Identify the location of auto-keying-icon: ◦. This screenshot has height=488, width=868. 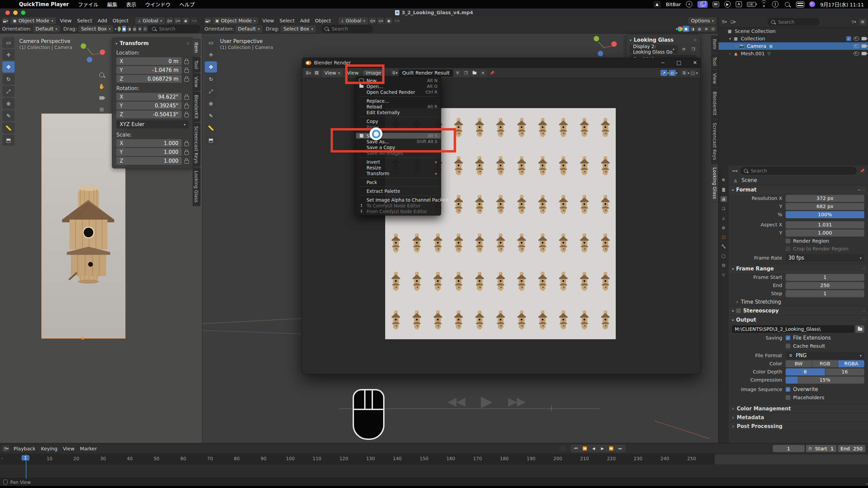
(563, 449).